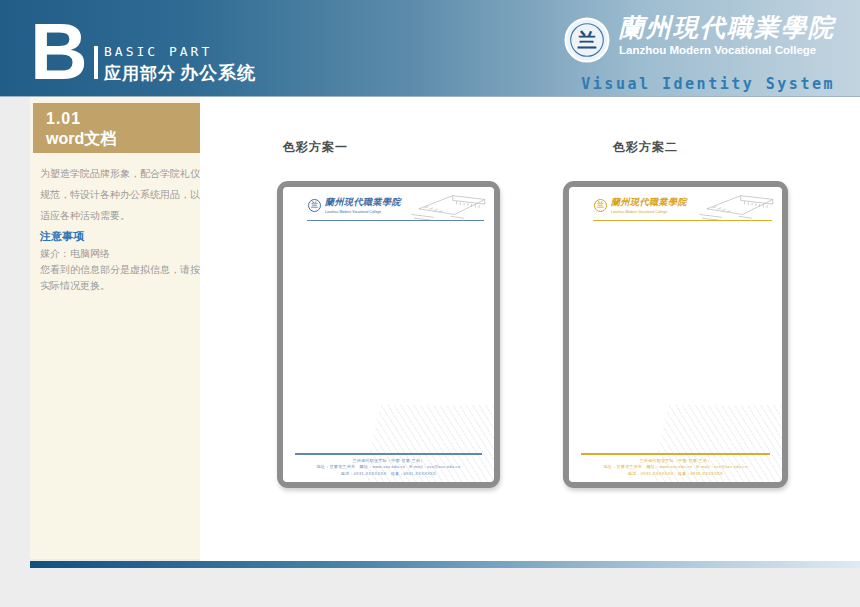 The height and width of the screenshot is (607, 860). I want to click on section-title-en: BASIC PART, so click(180, 52).